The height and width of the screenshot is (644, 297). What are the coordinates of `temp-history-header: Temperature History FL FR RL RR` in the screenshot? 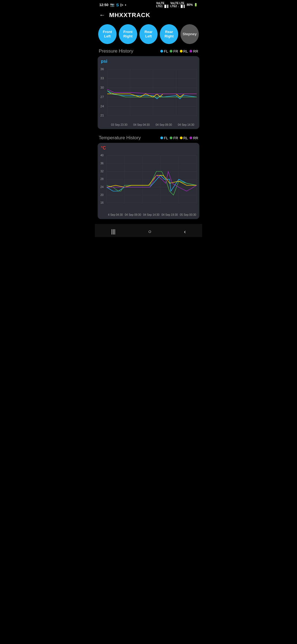 It's located at (148, 138).